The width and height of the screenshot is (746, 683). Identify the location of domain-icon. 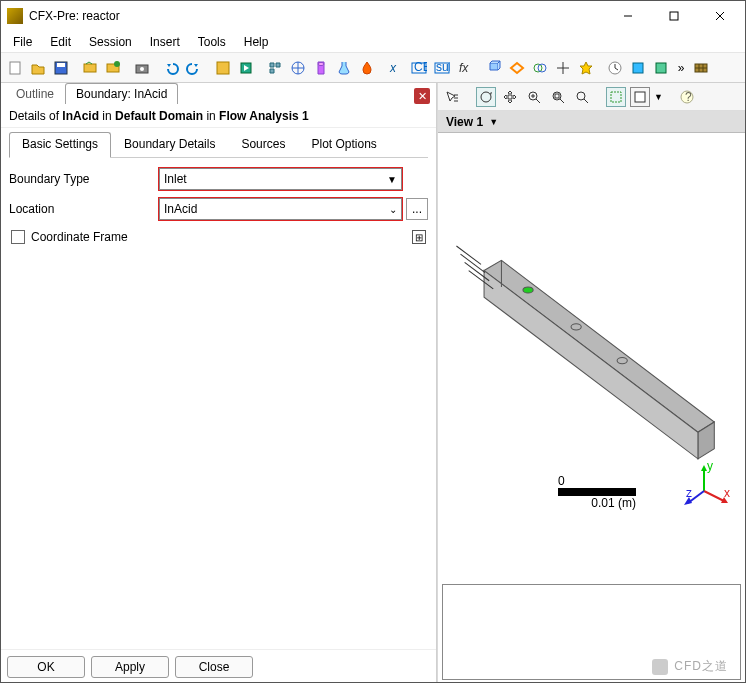
(494, 68).